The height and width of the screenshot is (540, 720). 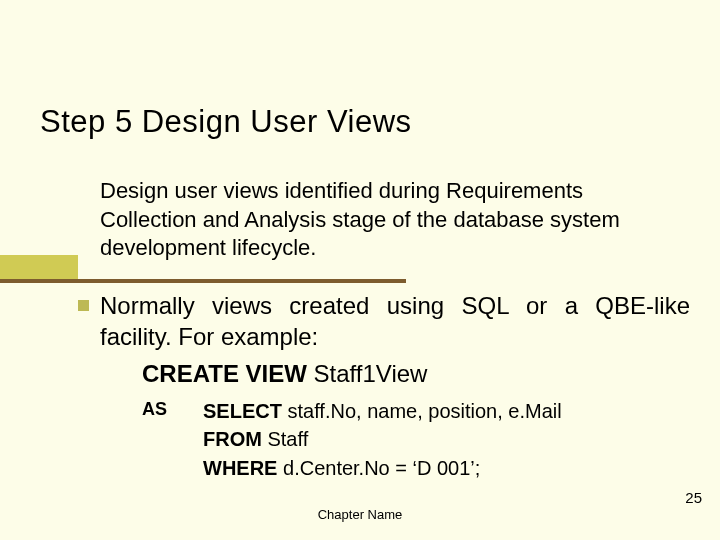 I want to click on bullet-icon, so click(x=84, y=306).